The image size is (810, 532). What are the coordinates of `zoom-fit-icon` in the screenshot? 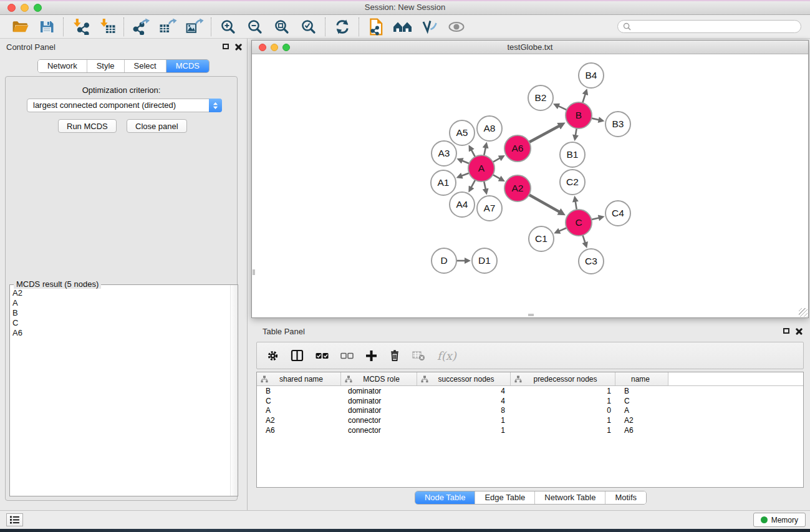 It's located at (282, 27).